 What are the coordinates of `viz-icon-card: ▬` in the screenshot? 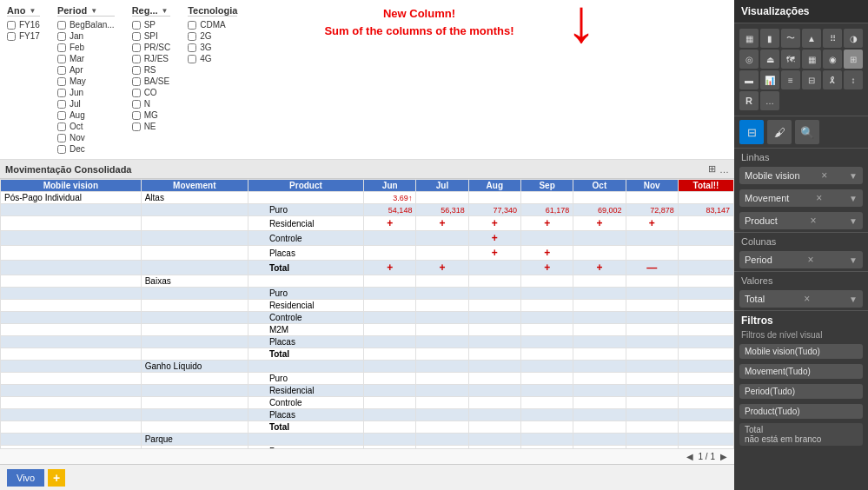 It's located at (749, 80).